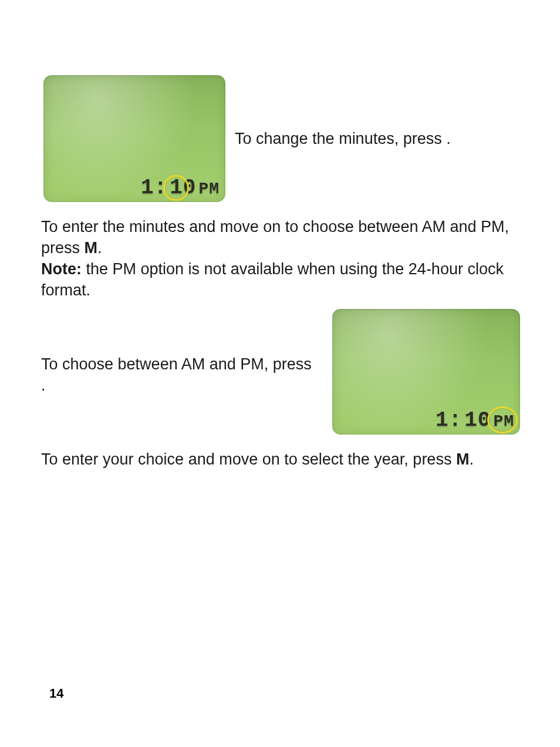 The width and height of the screenshot is (560, 747). I want to click on instruction-enter-ampm: To enter your choice and move on to sele…, so click(282, 459).